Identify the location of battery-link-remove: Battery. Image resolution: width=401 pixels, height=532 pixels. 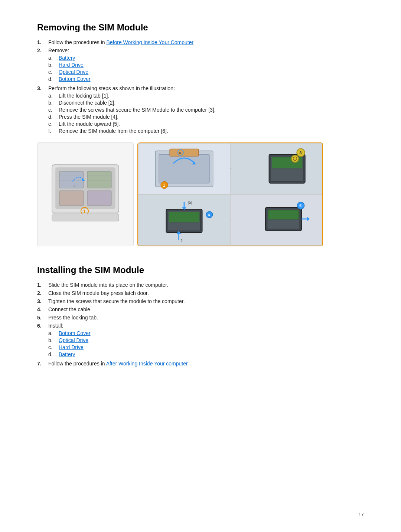
(67, 58).